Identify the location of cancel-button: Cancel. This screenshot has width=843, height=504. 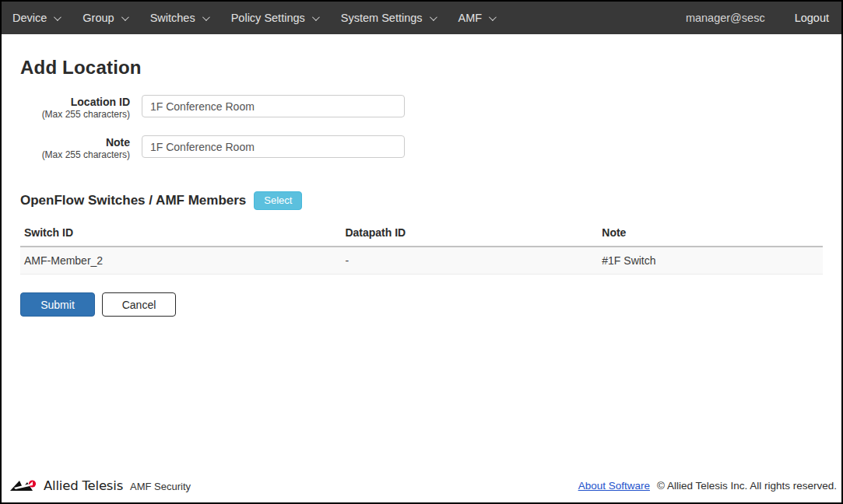
(139, 305).